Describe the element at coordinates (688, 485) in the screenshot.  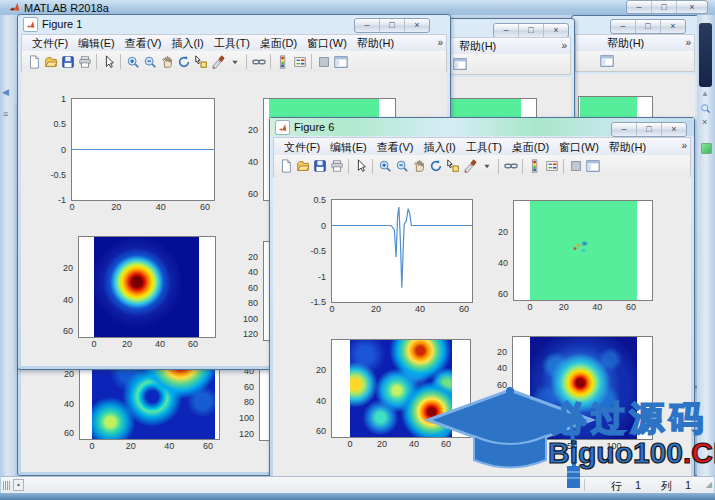
I see `statusbar-col-value: 1` at that location.